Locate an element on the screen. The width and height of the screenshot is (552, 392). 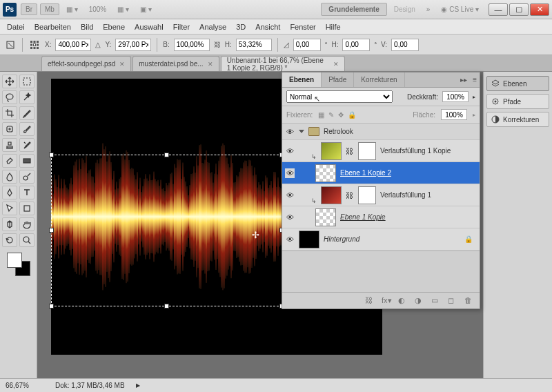
transform-tool-icon is located at coordinates (10, 45).